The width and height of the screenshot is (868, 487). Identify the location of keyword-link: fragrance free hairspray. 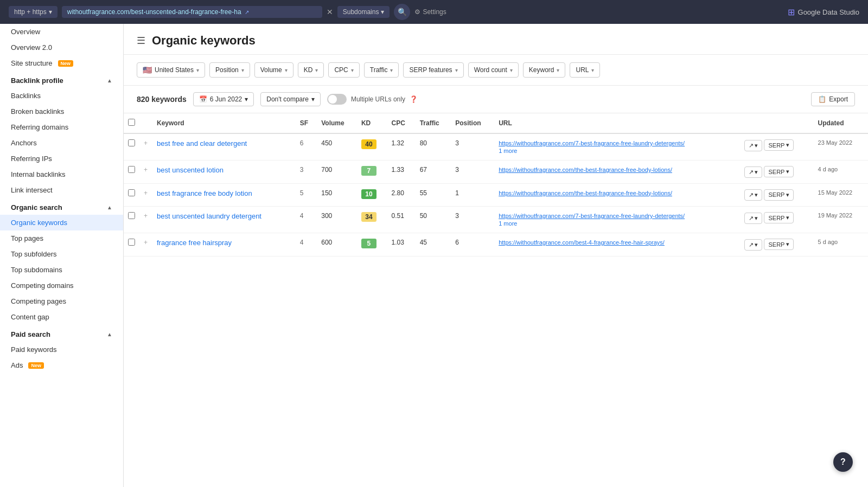
(194, 243).